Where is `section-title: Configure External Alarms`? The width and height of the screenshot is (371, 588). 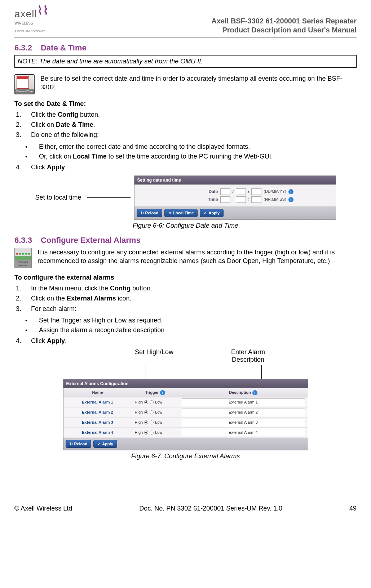
section-title: Configure External Alarms is located at coordinates (91, 240).